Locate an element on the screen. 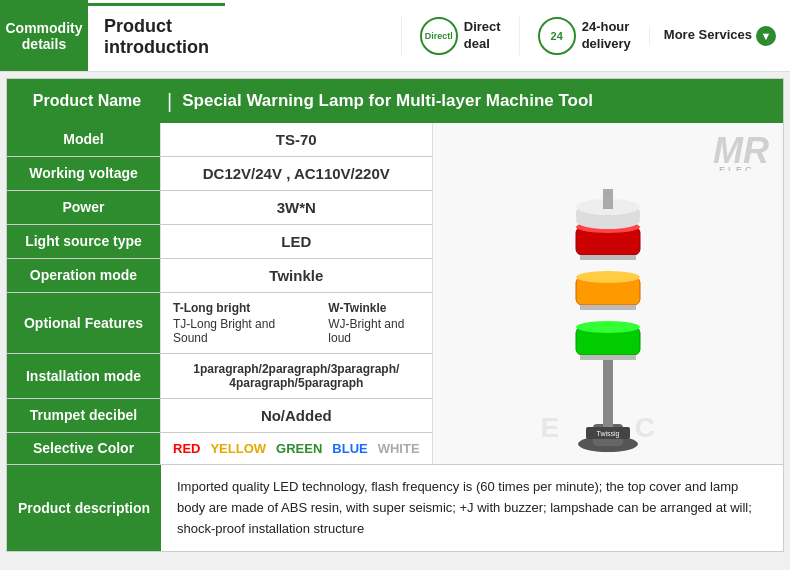 Image resolution: width=790 pixels, height=570 pixels. model-value: TS-70 is located at coordinates (296, 140).